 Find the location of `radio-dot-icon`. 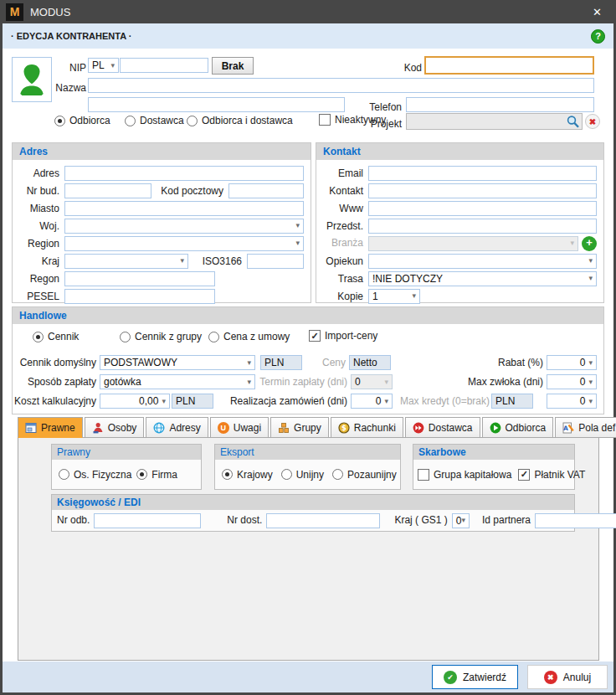

radio-dot-icon is located at coordinates (214, 337).